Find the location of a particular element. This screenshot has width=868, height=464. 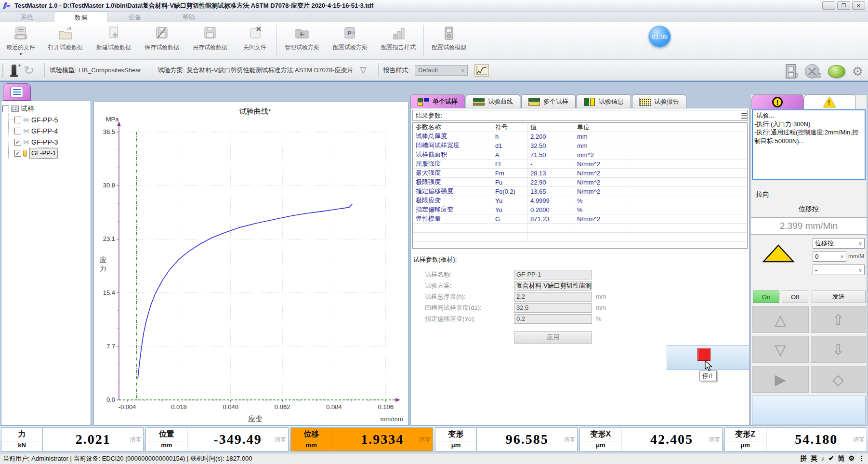

table-cell: 最大强度 is located at coordinates (453, 173).